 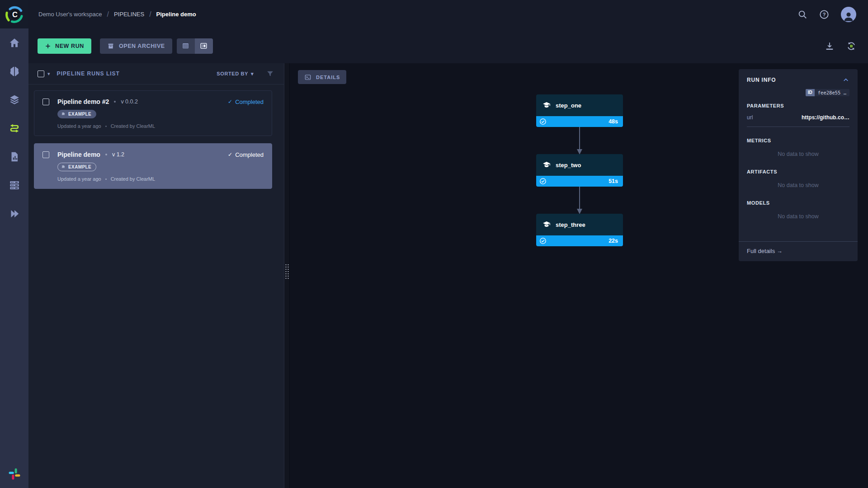 I want to click on top-bar: Demo User's workspace / PIPELINES / Pipe…, so click(x=448, y=14).